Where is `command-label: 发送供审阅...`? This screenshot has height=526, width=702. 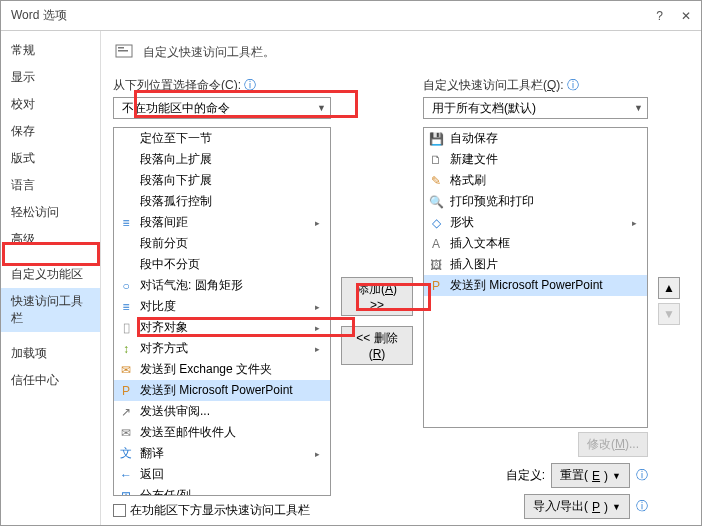 command-label: 发送供审阅... is located at coordinates (175, 412).